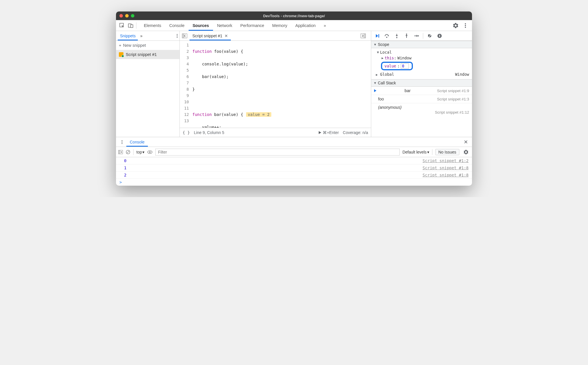 The height and width of the screenshot is (365, 588). I want to click on tab-sources: Sources, so click(201, 25).